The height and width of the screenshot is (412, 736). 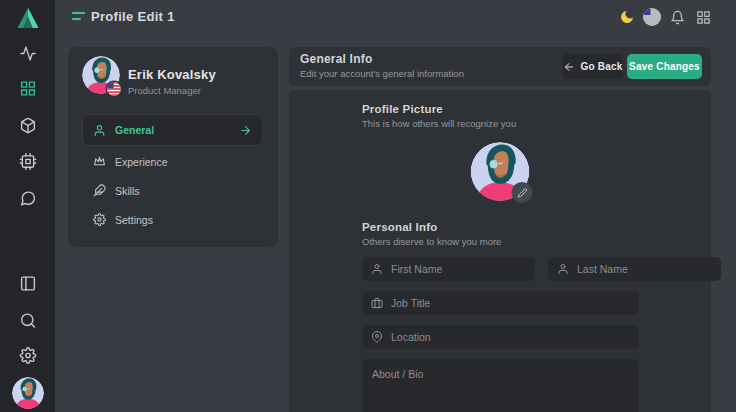 I want to click on profile-picture, so click(x=500, y=172).